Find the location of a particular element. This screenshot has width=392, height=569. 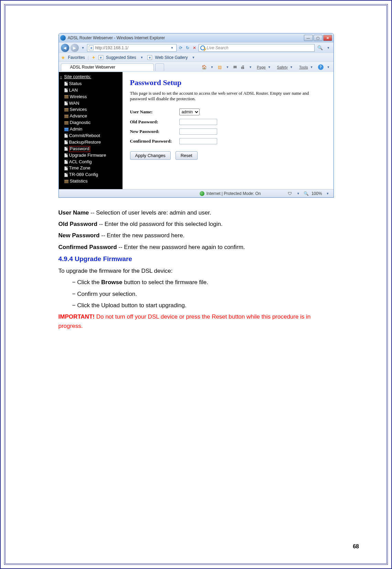

confirmed-password-input is located at coordinates (198, 141).